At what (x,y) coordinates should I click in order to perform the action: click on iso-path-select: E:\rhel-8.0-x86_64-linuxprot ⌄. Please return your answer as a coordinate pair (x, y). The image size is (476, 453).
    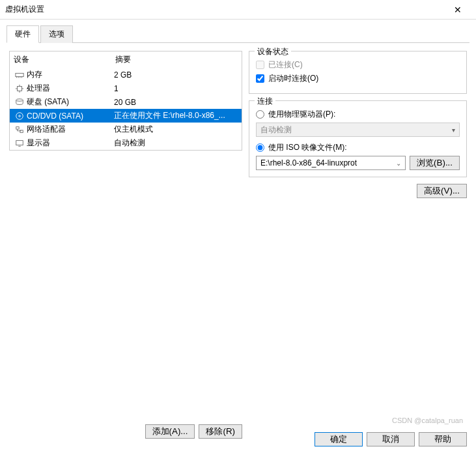
    Looking at the image, I should click on (331, 163).